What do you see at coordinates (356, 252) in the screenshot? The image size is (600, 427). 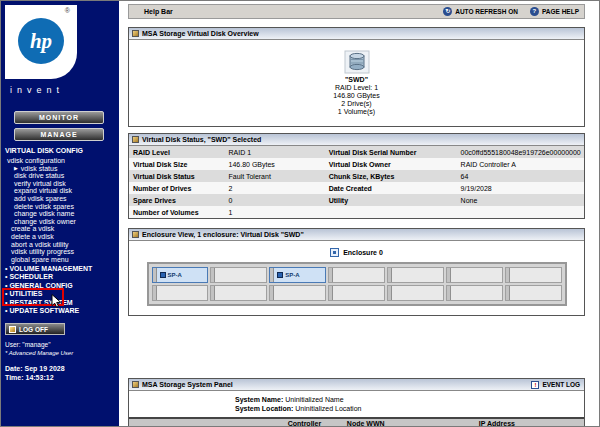 I see `enclosure-label-row: Enclosure 0` at bounding box center [356, 252].